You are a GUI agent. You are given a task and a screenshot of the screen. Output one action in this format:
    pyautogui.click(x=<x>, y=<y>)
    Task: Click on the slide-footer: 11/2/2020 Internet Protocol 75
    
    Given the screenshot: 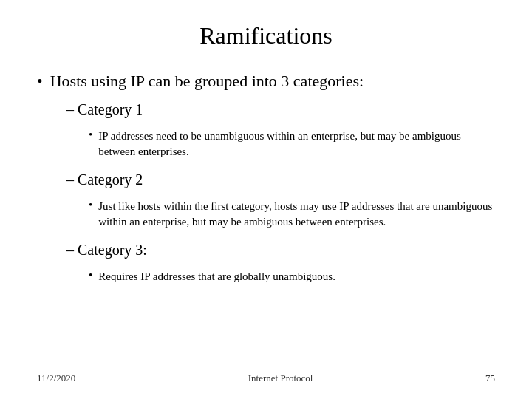 What is the action you would take?
    pyautogui.click(x=266, y=375)
    